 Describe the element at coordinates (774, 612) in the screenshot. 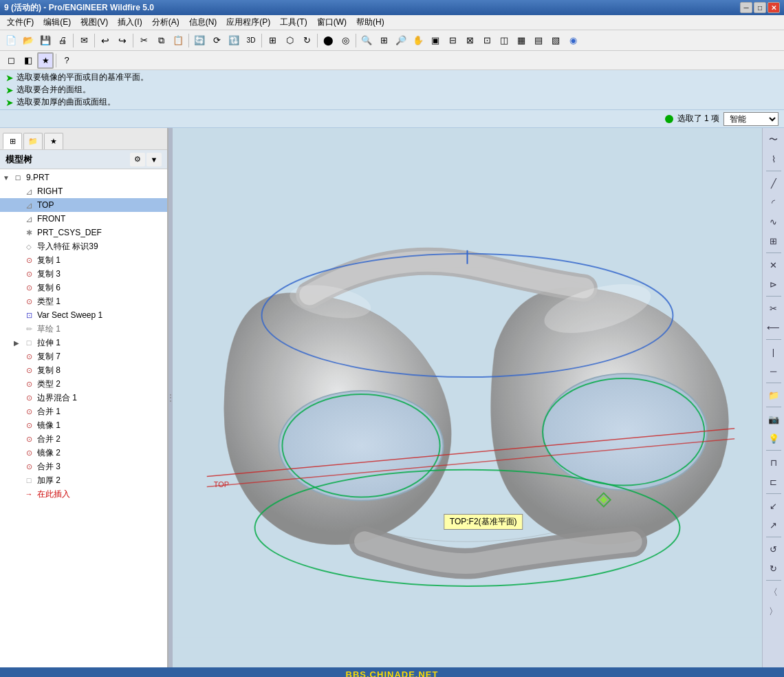

I see `rt-wave2: 〉` at that location.